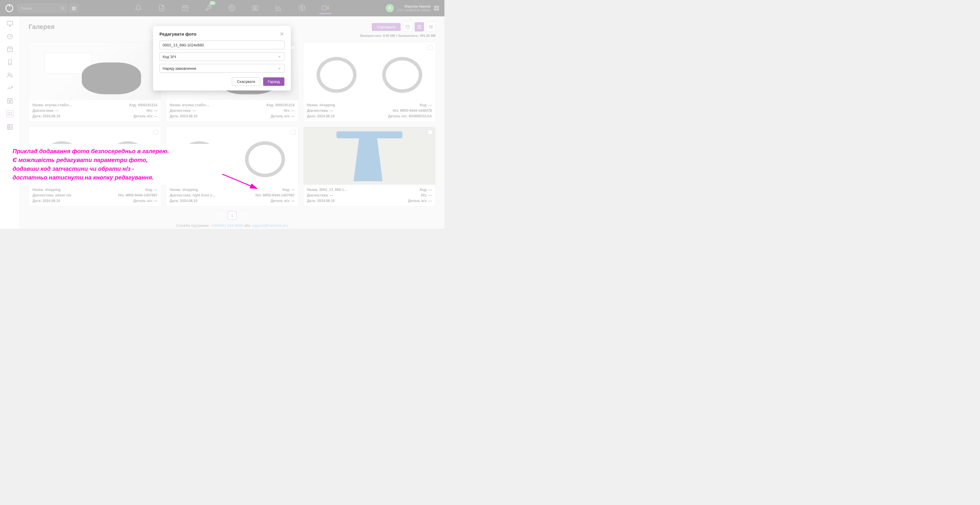 The width and height of the screenshot is (980, 505). Describe the element at coordinates (170, 57) in the screenshot. I see `code-placeholder: Код З/Ч` at that location.